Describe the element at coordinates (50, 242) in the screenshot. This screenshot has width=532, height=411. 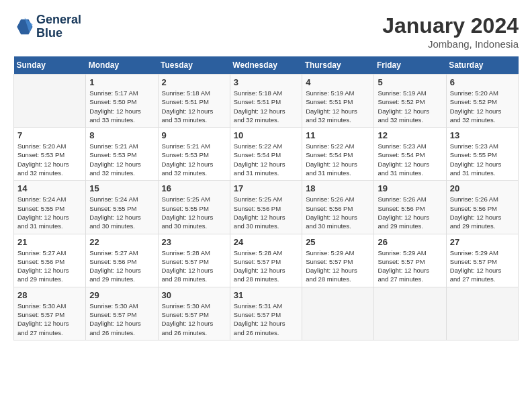
I see `day-number: 21` at that location.